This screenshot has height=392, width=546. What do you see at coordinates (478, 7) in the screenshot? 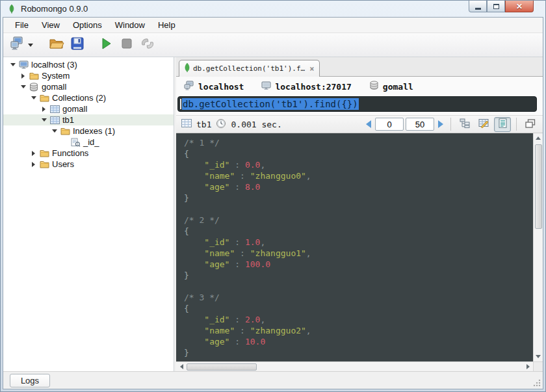
I see `minimize-button` at bounding box center [478, 7].